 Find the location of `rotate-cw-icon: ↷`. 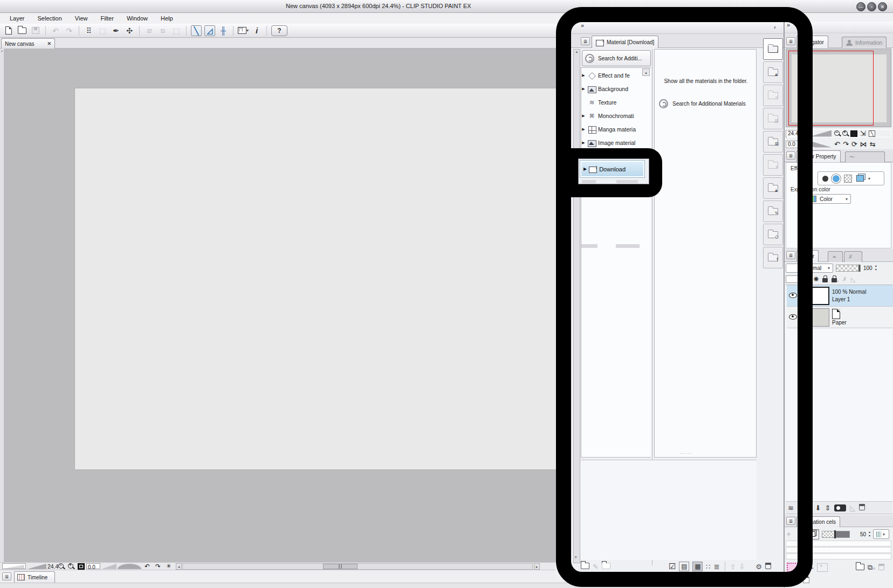

rotate-cw-icon: ↷ is located at coordinates (158, 566).